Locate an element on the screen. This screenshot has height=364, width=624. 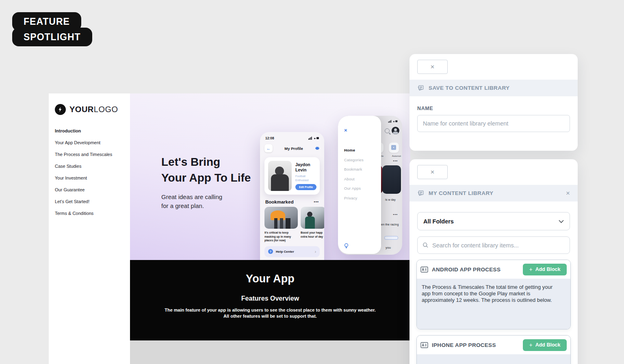
menu-item-about: About is located at coordinates (362, 179).